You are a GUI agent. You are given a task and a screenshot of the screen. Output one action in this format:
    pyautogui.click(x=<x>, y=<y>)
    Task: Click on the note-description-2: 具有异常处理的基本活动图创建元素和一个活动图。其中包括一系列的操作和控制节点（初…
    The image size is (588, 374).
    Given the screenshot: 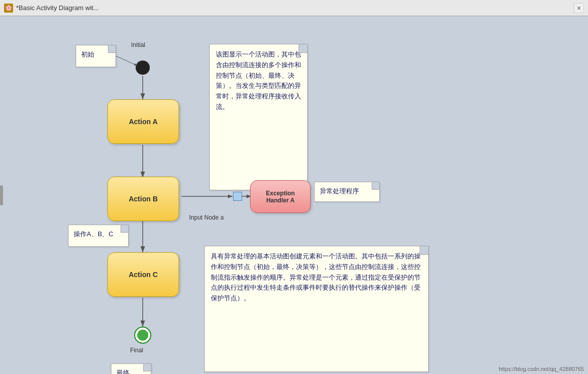 What is the action you would take?
    pyautogui.click(x=317, y=309)
    